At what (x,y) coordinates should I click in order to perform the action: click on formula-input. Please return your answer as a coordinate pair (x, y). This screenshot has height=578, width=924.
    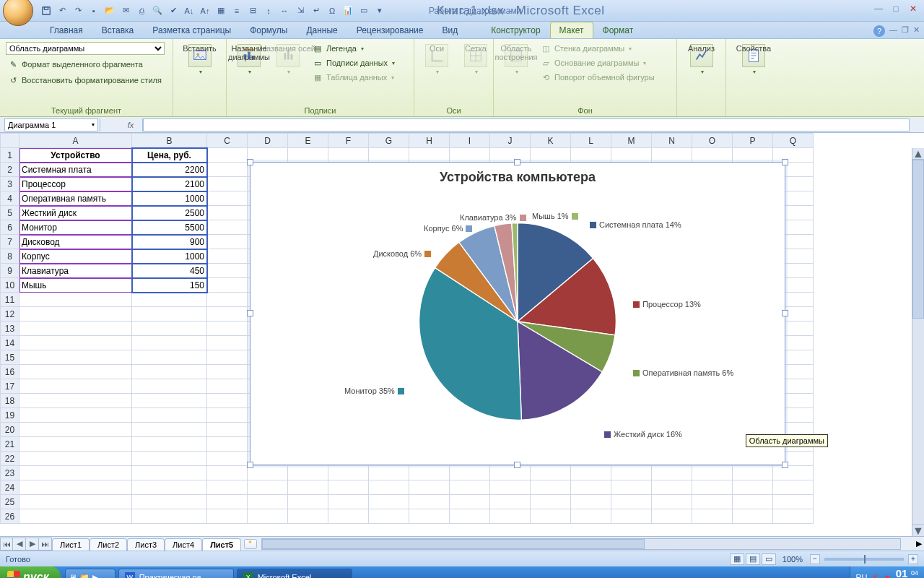
    Looking at the image, I should click on (526, 125).